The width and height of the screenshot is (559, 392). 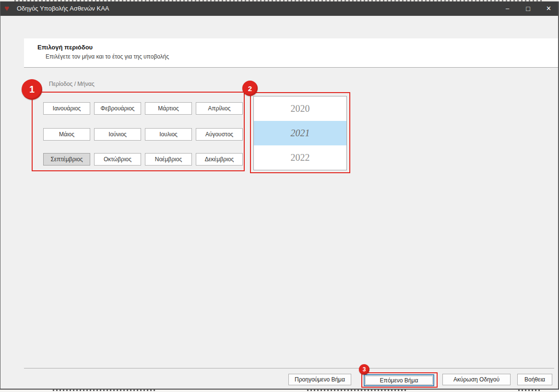 What do you see at coordinates (67, 159) in the screenshot?
I see `month-button: Σεπτέμβριος` at bounding box center [67, 159].